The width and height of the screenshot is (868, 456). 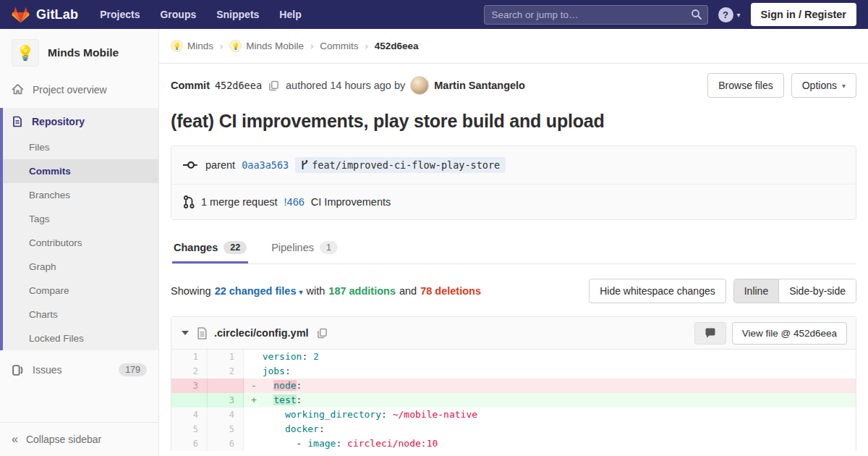 I want to click on merge-request-icon, so click(x=189, y=202).